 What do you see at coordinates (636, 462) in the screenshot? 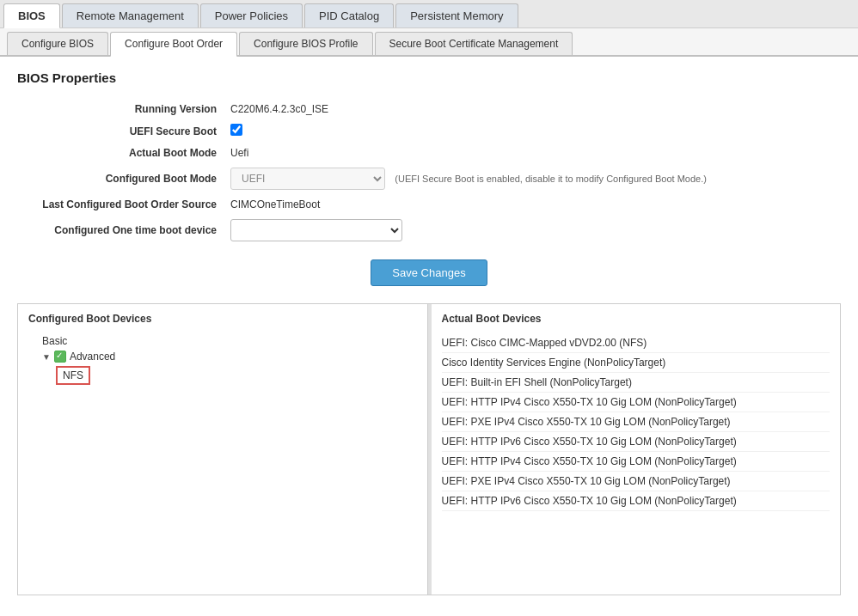
I see `actual-device-6: UEFI: HTTP IPv4 Cisco X550-TX 10 Gig LOM…` at bounding box center [636, 462].